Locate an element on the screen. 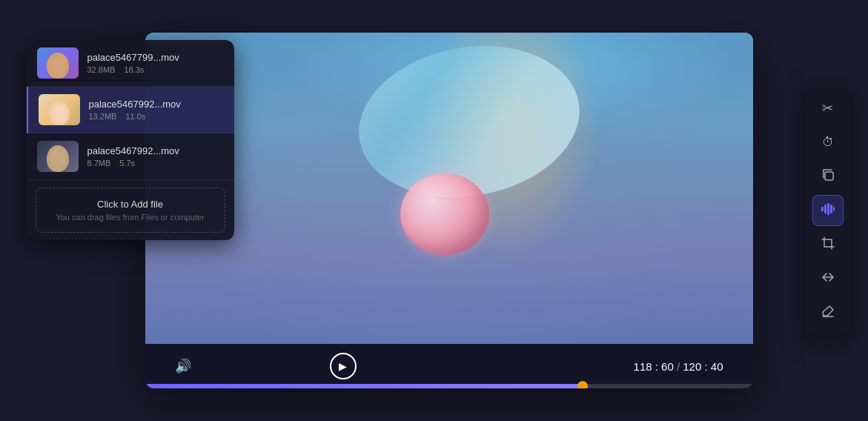 The width and height of the screenshot is (868, 421). file-item-3: palace5467992...mov 8.7MB 5.7s is located at coordinates (130, 157).